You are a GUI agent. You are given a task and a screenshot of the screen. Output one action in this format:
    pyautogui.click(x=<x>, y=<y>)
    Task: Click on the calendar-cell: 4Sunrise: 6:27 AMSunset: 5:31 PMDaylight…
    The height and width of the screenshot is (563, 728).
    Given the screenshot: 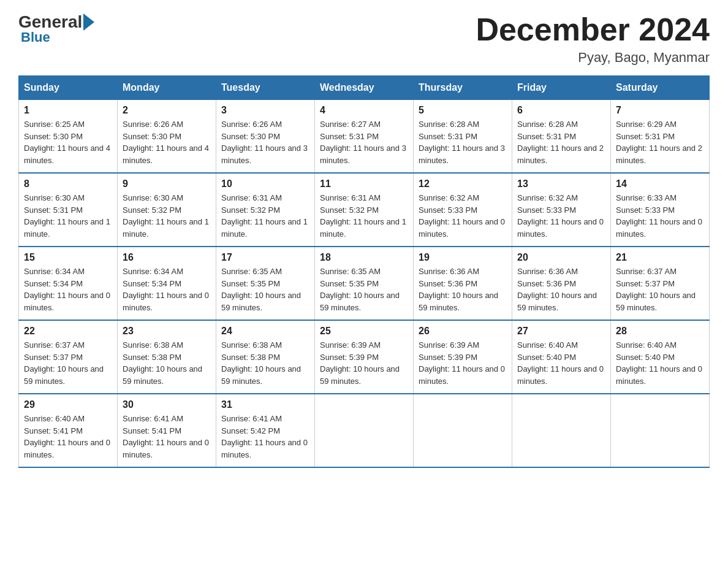 What is the action you would take?
    pyautogui.click(x=364, y=137)
    